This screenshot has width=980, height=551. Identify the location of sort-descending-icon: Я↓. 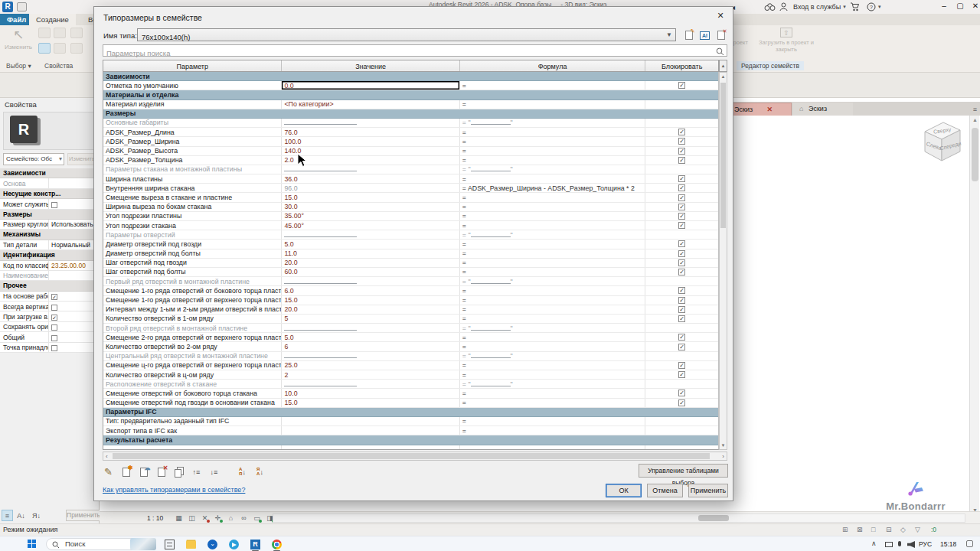
(37, 516).